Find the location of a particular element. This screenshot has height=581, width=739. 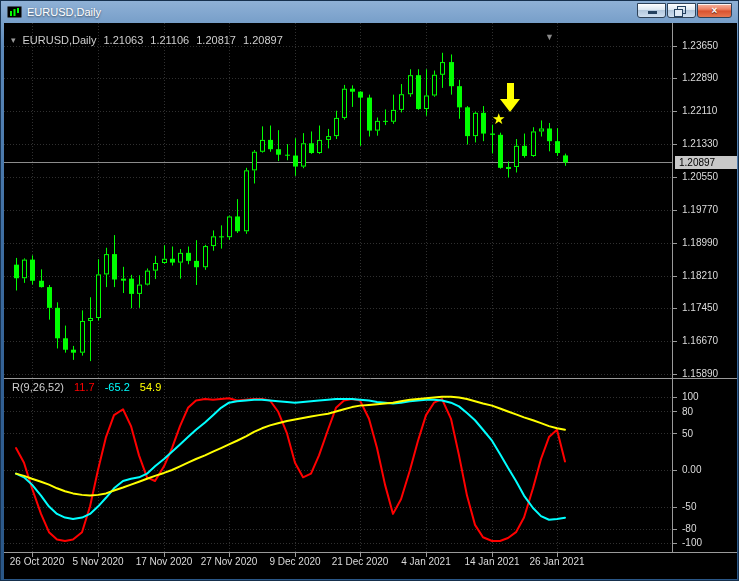

quote-symbol: EURUSD,Daily is located at coordinates (60, 40).